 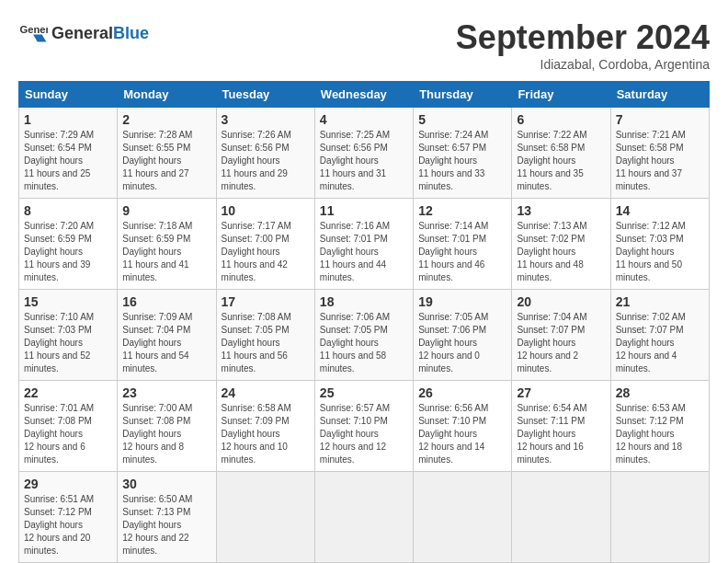 I want to click on day-info: Sunrise: 7:13 AMSunset: 7:02 PMDaylight …, so click(x=561, y=252).